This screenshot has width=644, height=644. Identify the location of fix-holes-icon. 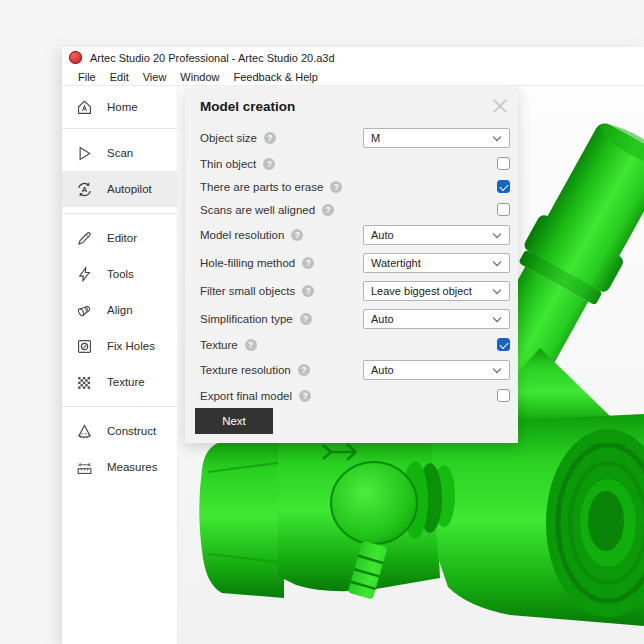
(84, 346).